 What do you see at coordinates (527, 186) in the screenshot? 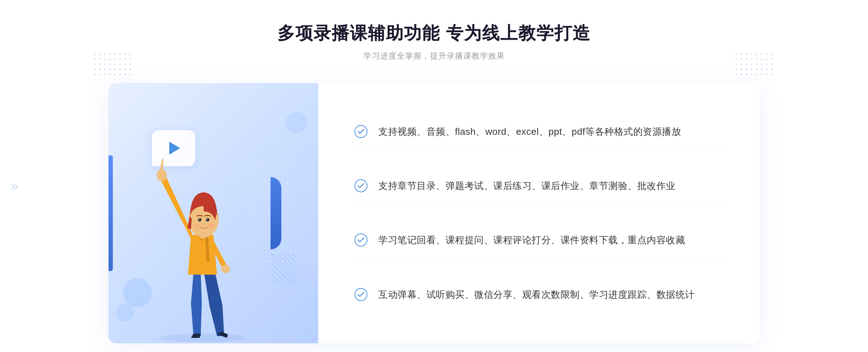
I see `feature-text-2: 支持章节目录、弹题考试、课后练习、课后作业、章节测验、批改作业` at bounding box center [527, 186].